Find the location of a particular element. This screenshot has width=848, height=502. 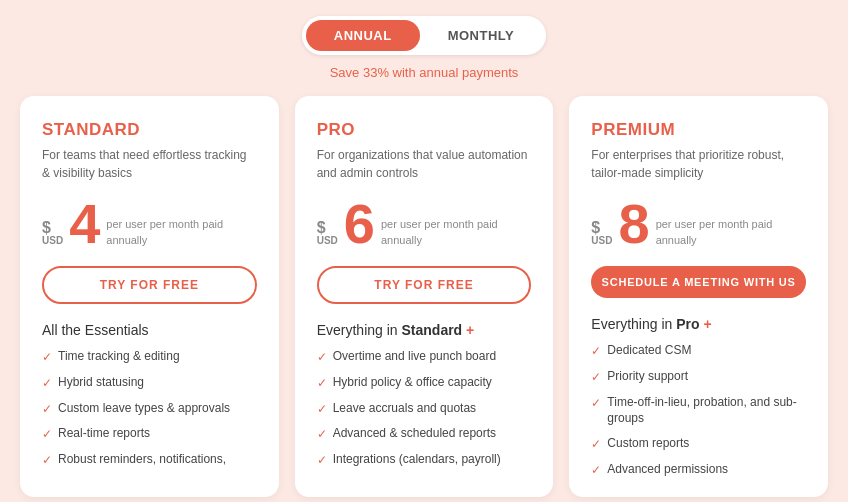

features-heading-premium: Everything in Pro + is located at coordinates (698, 324).